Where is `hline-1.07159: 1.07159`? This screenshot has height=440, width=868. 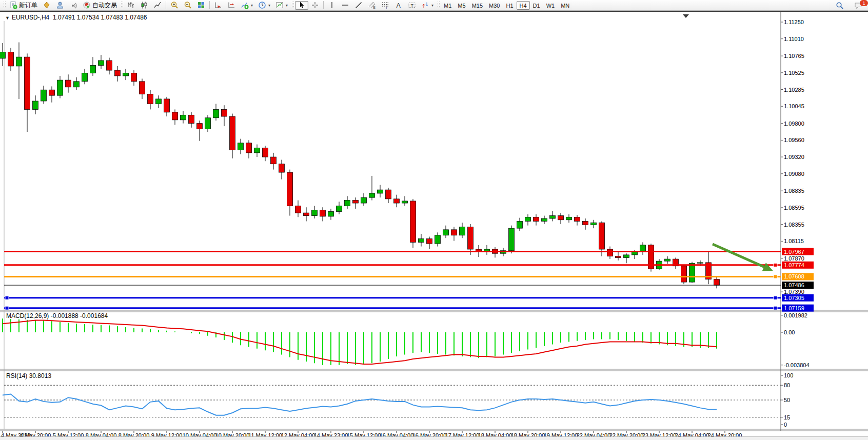 hline-1.07159: 1.07159 is located at coordinates (409, 308).